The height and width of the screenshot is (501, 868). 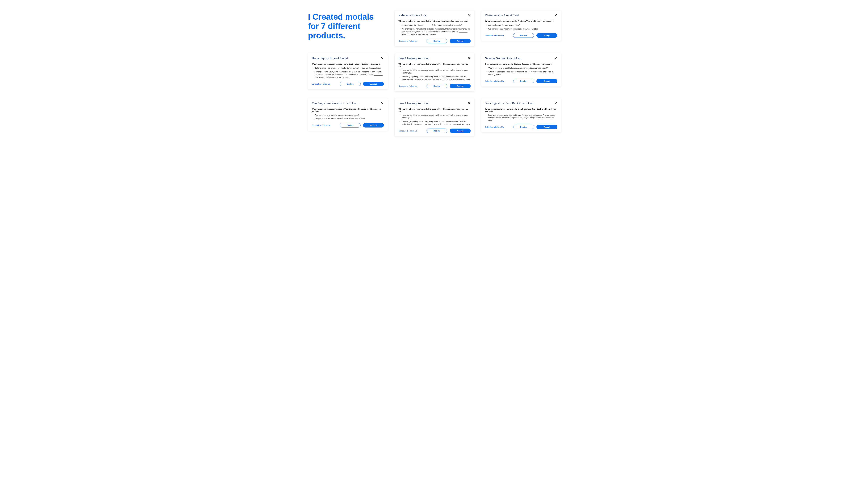 I want to click on suggestion-list: Are you looking to earn rewards on your …, so click(x=349, y=117).